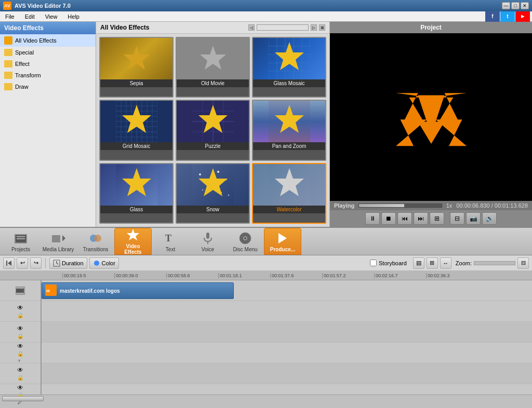  I want to click on track-text-controls: 👁 🔒 T, so click(20, 353).